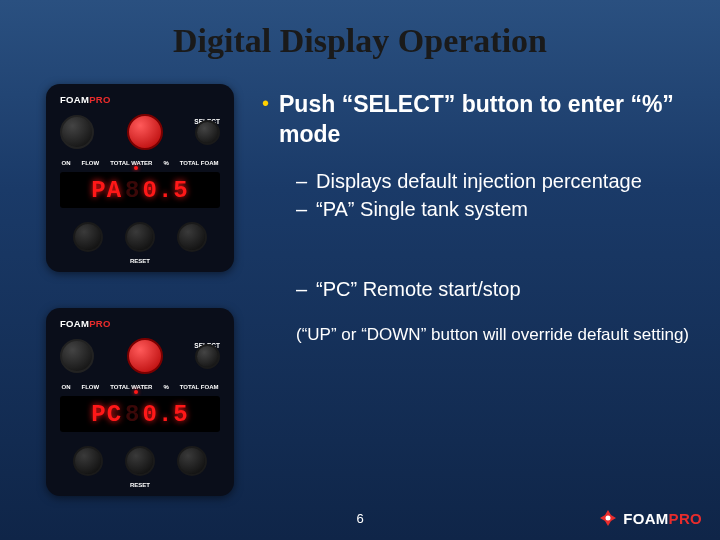  What do you see at coordinates (140, 414) in the screenshot?
I see `digital-display: PC 8 0.5` at bounding box center [140, 414].